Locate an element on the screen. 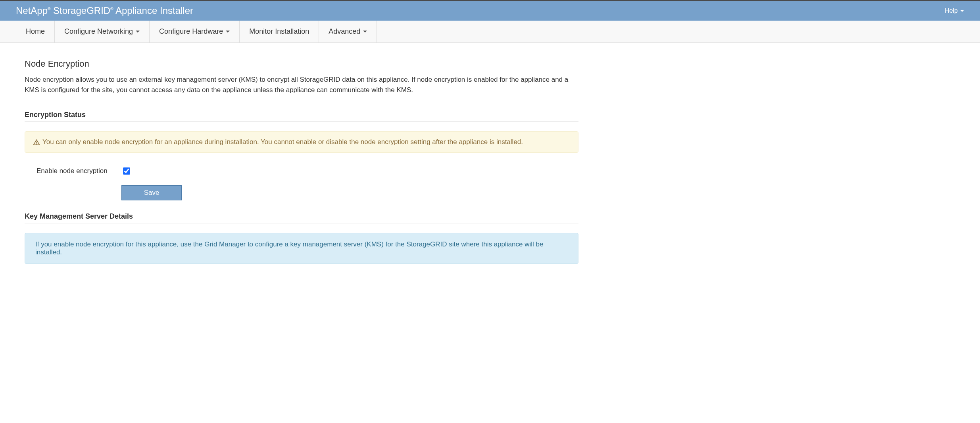  nav-advanced: Advanced is located at coordinates (348, 32).